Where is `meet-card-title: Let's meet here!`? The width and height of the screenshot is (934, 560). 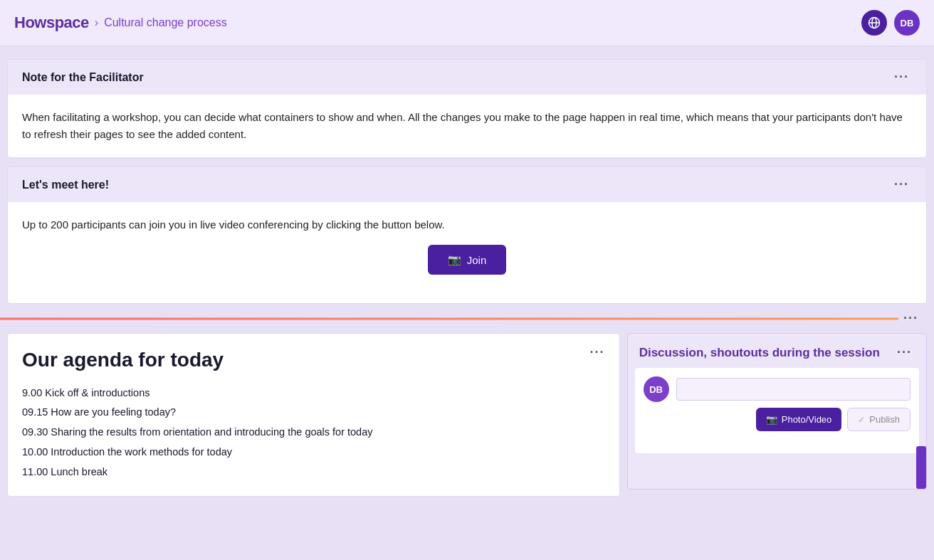 meet-card-title: Let's meet here! is located at coordinates (65, 185).